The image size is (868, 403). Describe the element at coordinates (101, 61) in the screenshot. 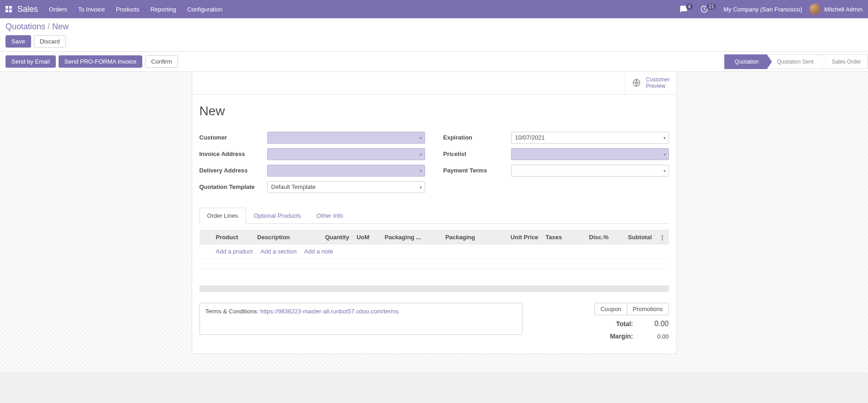

I see `send-proforma-button: Send PRO-FORMA Invoice` at that location.